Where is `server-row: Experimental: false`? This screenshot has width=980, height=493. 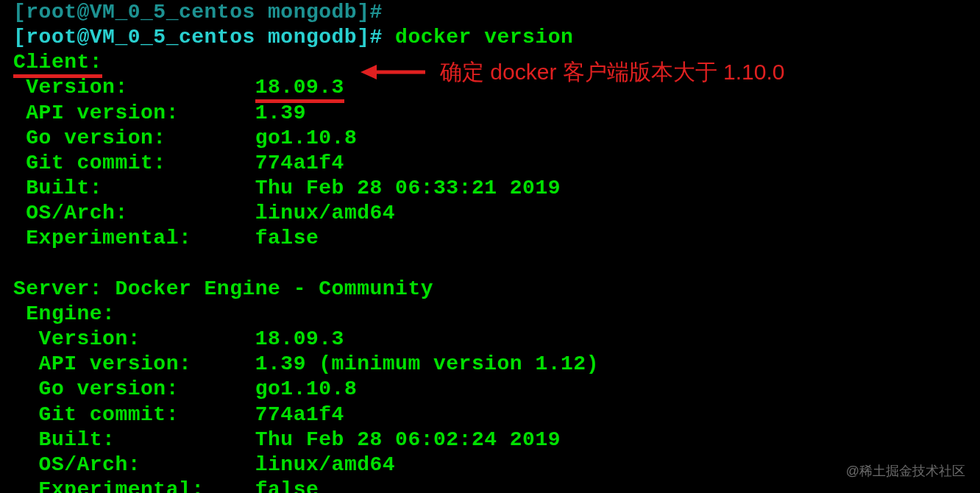 server-row: Experimental: false is located at coordinates (490, 486).